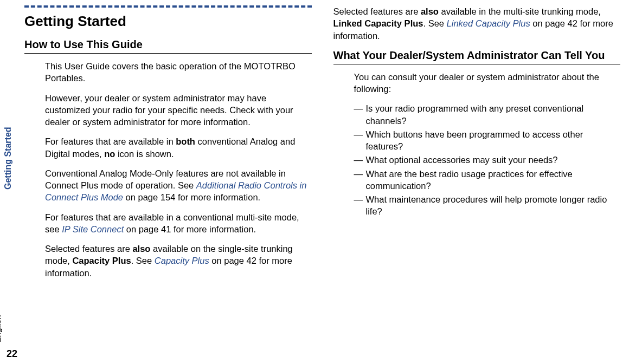 The height and width of the screenshot is (364, 642). I want to click on list-item: Is your radio programmed with any preset…, so click(487, 115).